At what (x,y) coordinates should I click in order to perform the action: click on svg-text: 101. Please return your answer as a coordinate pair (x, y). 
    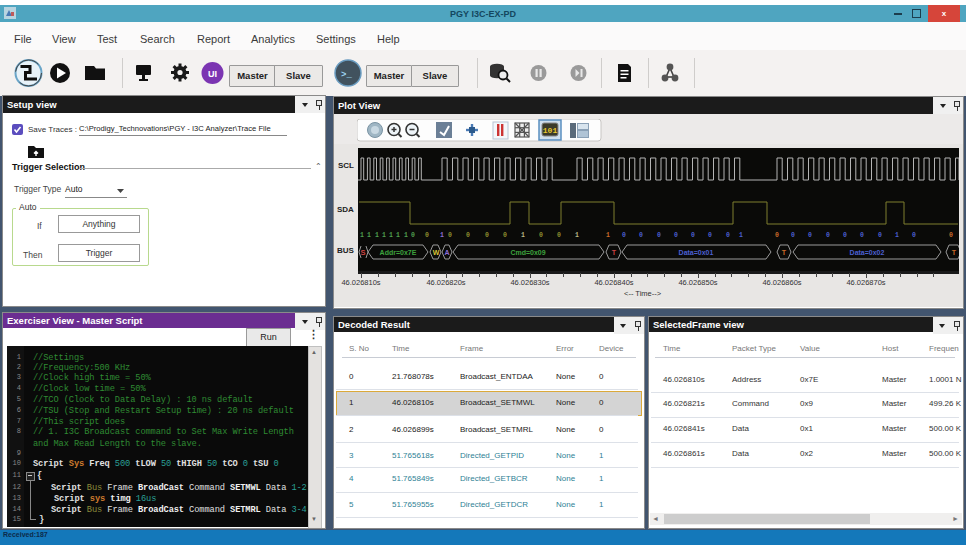
    Looking at the image, I should click on (550, 130).